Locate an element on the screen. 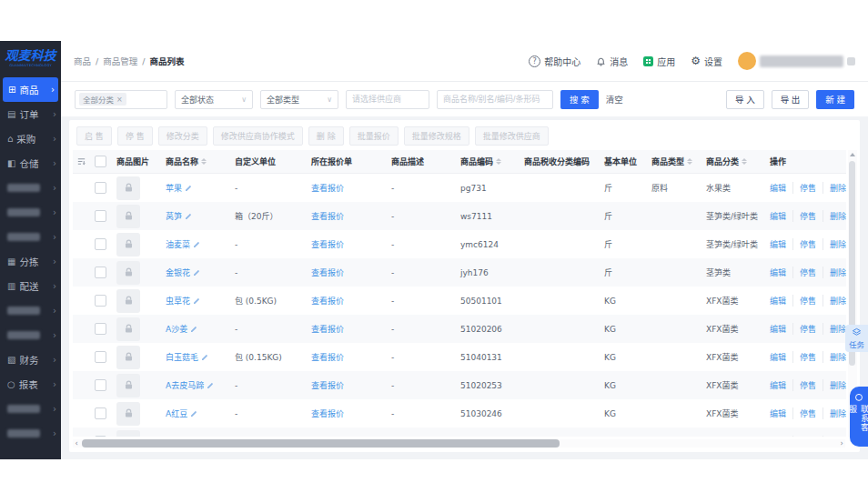  apps-button: 应用 is located at coordinates (659, 62).